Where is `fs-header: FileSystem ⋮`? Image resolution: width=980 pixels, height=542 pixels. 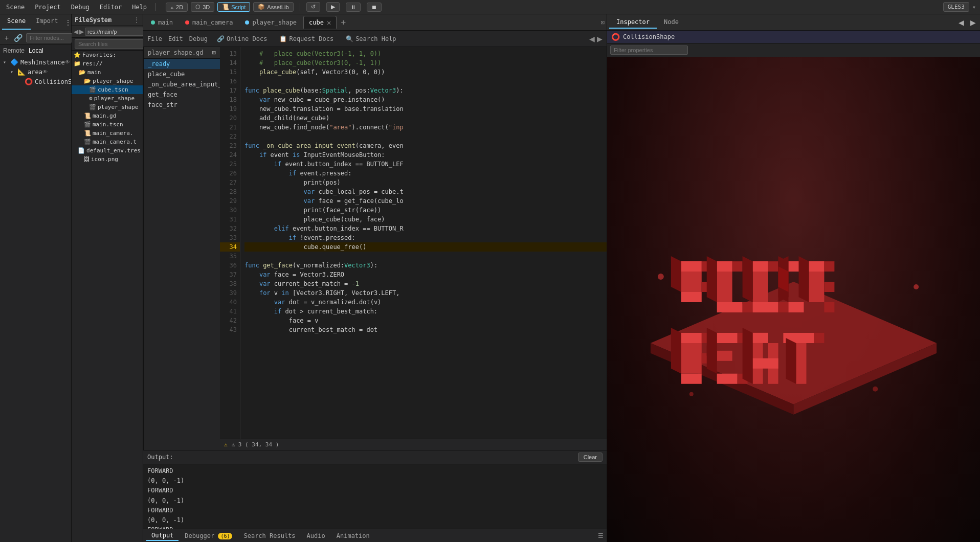 fs-header: FileSystem ⋮ is located at coordinates (107, 20).